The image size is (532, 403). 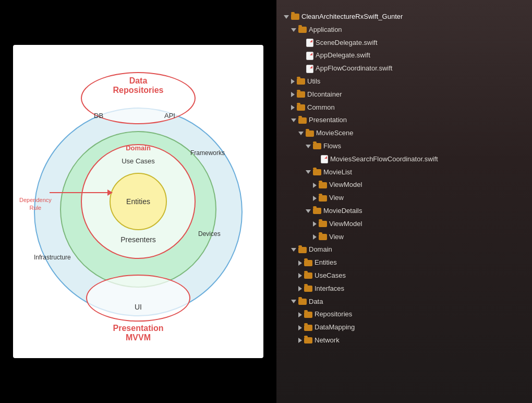 What do you see at coordinates (308, 263) in the screenshot?
I see `entities-folder-icon` at bounding box center [308, 263].